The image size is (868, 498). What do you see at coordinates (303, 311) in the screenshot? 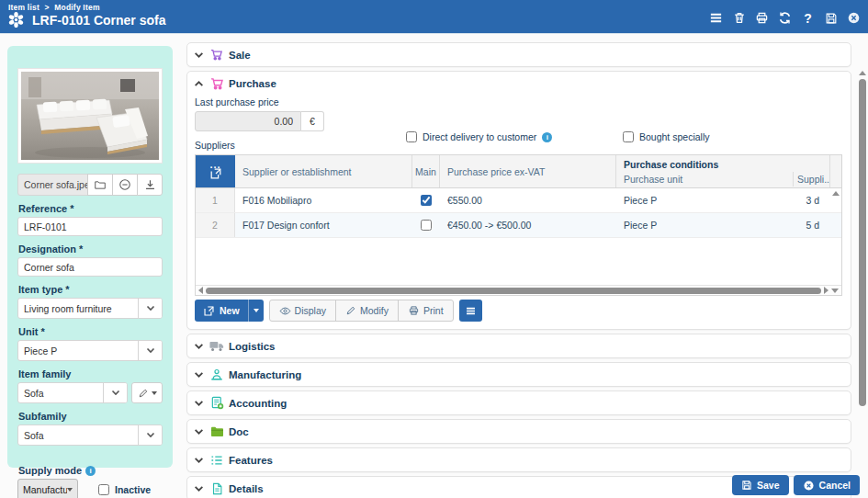
I see `display-button: Display` at bounding box center [303, 311].